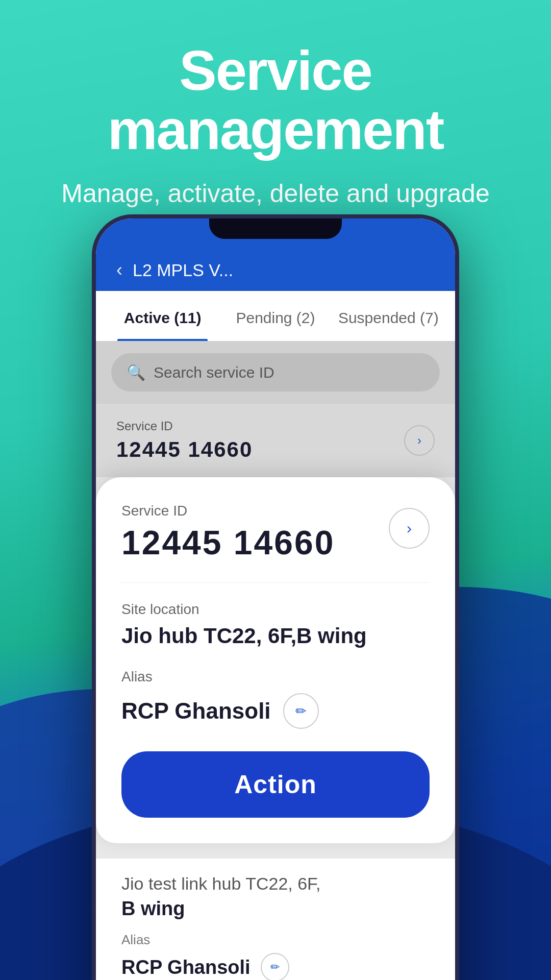 This screenshot has width=551, height=980. I want to click on tabs-container: Active (11) Pending (2) Suspended (7), so click(276, 316).